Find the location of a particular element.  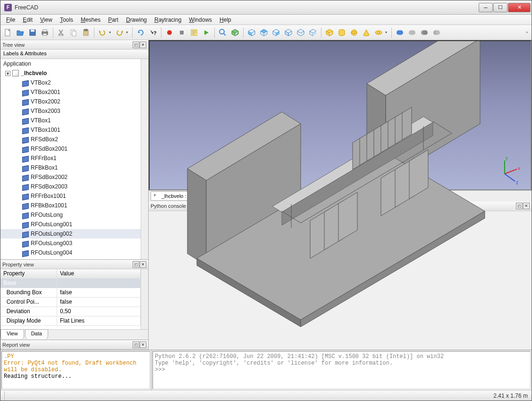

tree-item: VTBox1001 is located at coordinates (71, 130).